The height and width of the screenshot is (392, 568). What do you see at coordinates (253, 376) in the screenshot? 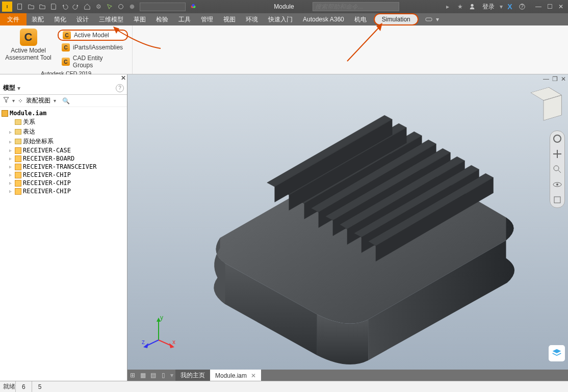
I see `tab-close-icon: ✕` at bounding box center [253, 376].